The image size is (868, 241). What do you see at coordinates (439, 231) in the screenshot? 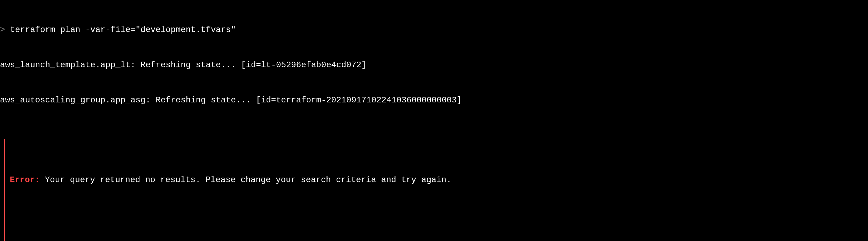
I see `error-context: with data.aws_ami.app_ami, on main.tf li…` at bounding box center [439, 231].